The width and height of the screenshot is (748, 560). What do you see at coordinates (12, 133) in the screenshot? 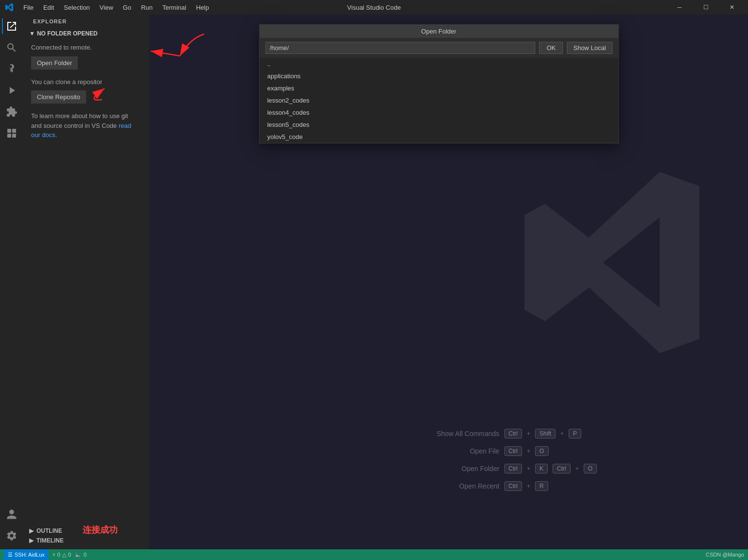
I see `activity-remote-explorer` at bounding box center [12, 133].